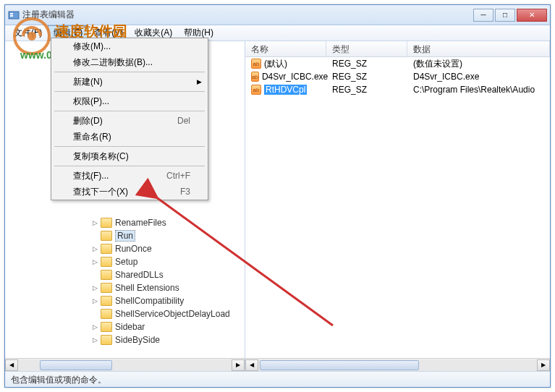 The image size is (555, 392). Describe the element at coordinates (130, 137) in the screenshot. I see `menu-item: 重命名(R)` at that location.